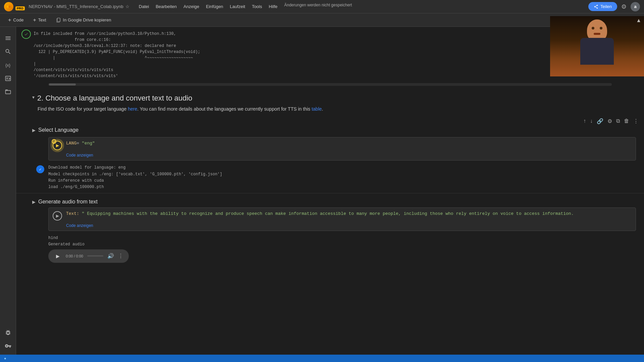 Image resolution: width=644 pixels, height=362 pixels. I want to click on menu-bar: Datei Bearbeiten Anzeige Einfügen Laufze…, so click(244, 7).